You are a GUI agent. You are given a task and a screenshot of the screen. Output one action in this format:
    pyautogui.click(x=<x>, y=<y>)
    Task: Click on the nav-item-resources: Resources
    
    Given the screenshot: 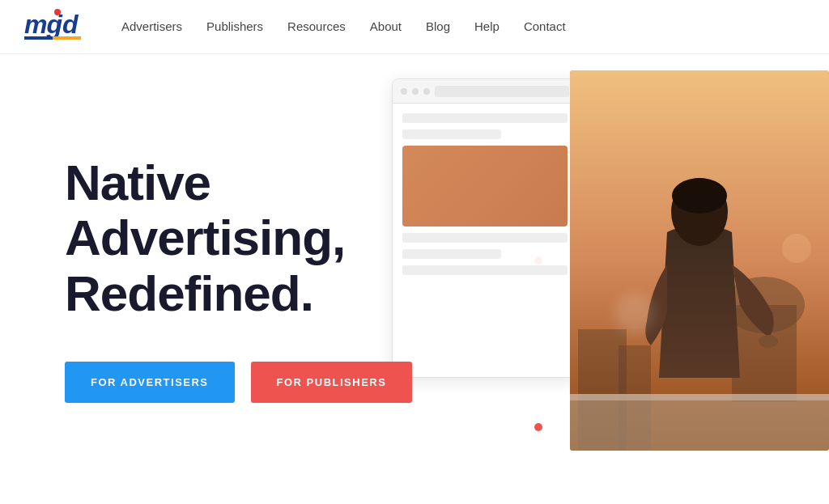 What is the action you would take?
    pyautogui.click(x=317, y=27)
    